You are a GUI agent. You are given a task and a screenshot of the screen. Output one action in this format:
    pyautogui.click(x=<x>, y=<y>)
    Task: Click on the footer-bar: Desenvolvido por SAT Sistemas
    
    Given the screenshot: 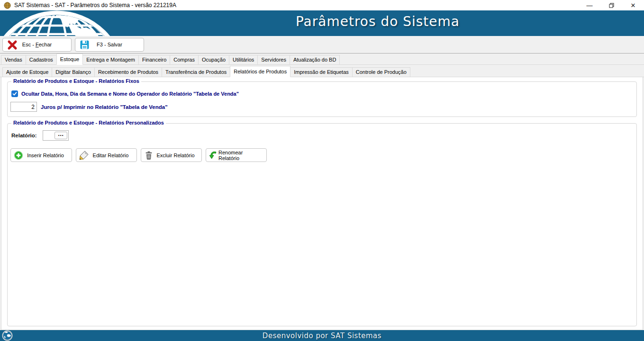 What is the action you would take?
    pyautogui.click(x=322, y=335)
    